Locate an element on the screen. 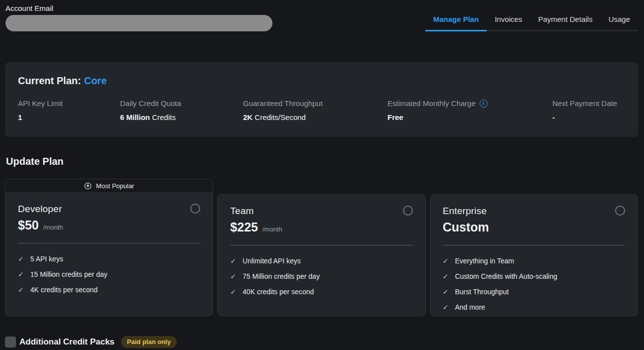 The image size is (644, 350). update-plan-heading: Update Plan is located at coordinates (322, 161).